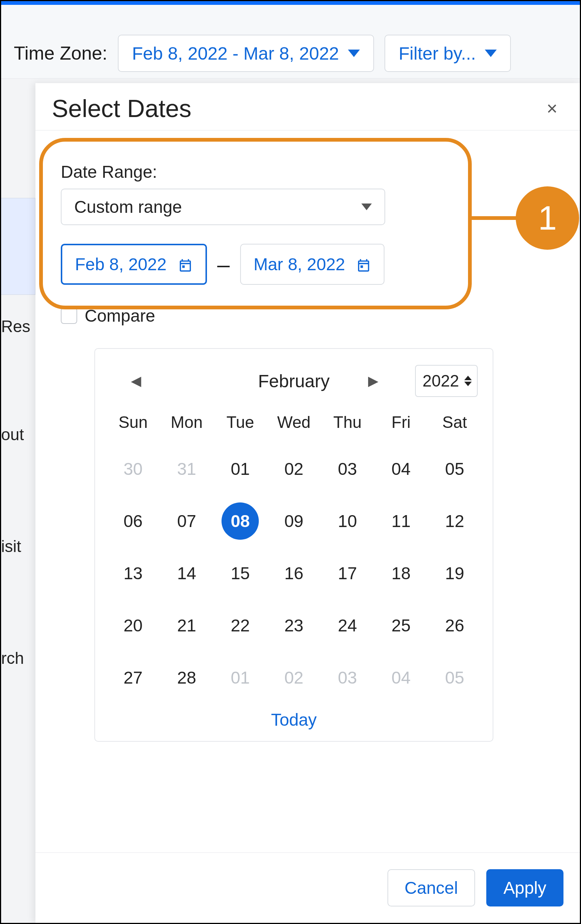  I want to click on end-date-value: Mar 8, 2022, so click(299, 264).